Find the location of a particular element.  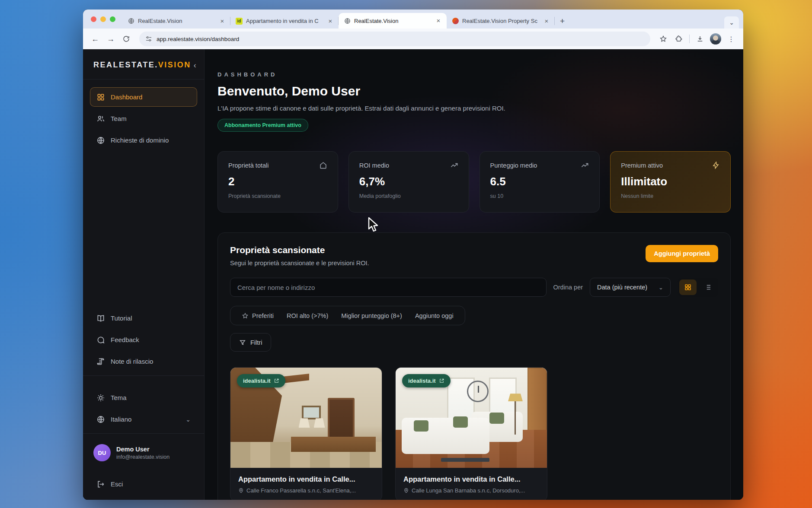

list-icon is located at coordinates (708, 287).